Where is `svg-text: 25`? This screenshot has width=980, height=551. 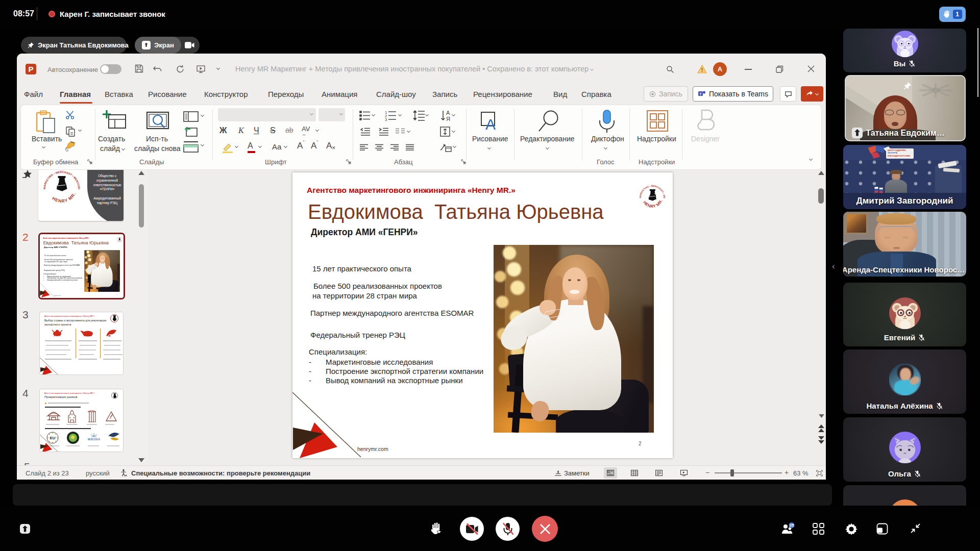
svg-text: 25 is located at coordinates (792, 525).